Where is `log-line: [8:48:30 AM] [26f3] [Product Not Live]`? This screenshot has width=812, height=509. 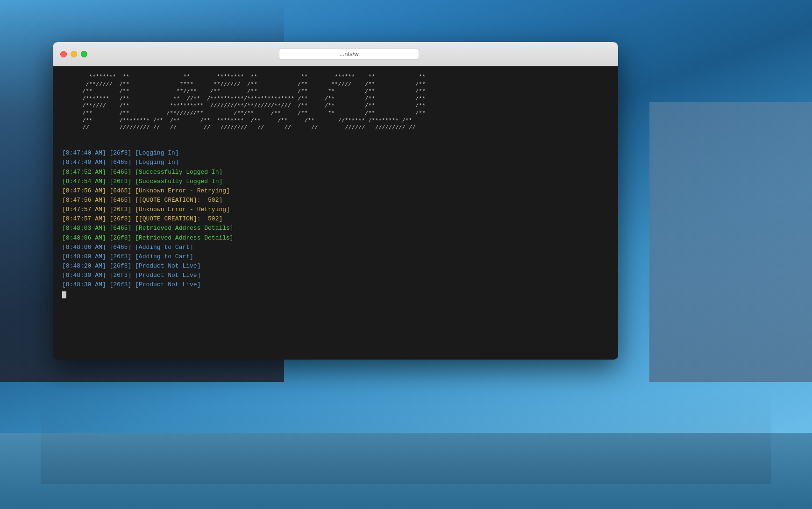 log-line: [8:48:30 AM] [26f3] [Product Not Live] is located at coordinates (335, 276).